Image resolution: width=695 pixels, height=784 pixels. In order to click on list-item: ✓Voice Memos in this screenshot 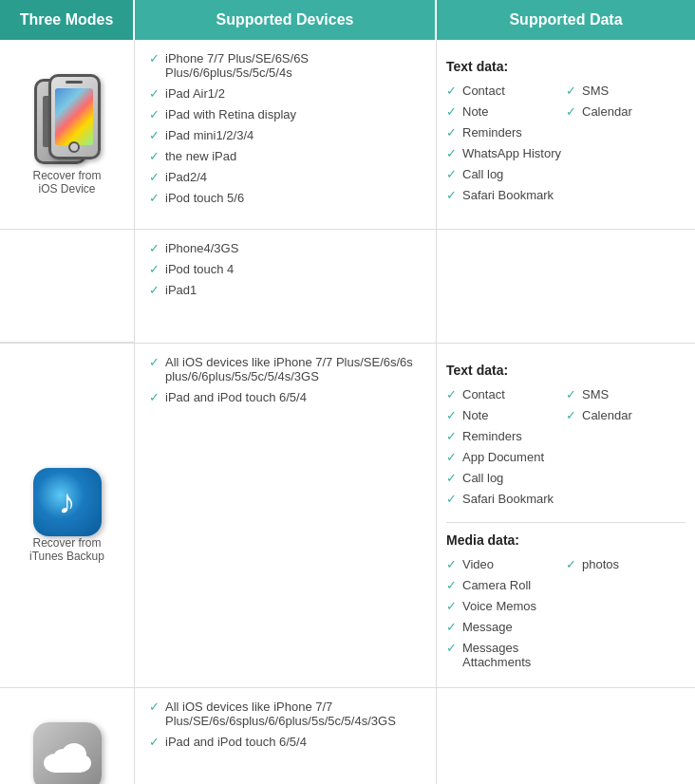, I will do `click(506, 606)`.